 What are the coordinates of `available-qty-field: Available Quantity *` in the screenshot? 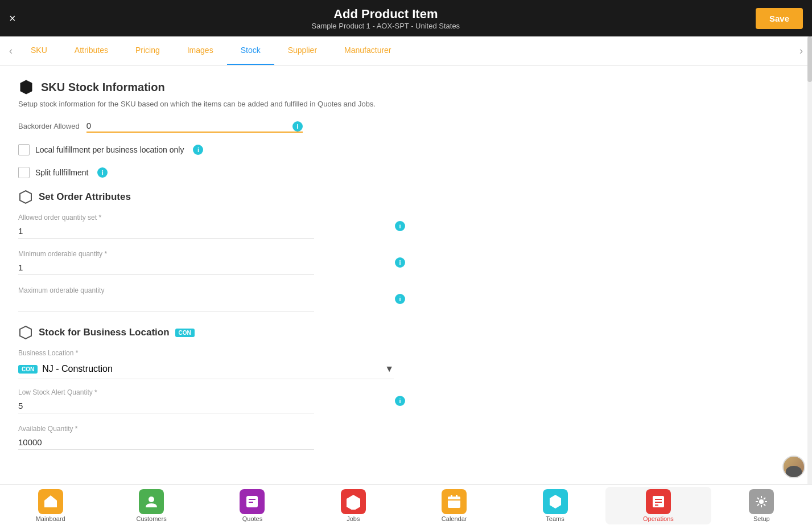 It's located at (212, 437).